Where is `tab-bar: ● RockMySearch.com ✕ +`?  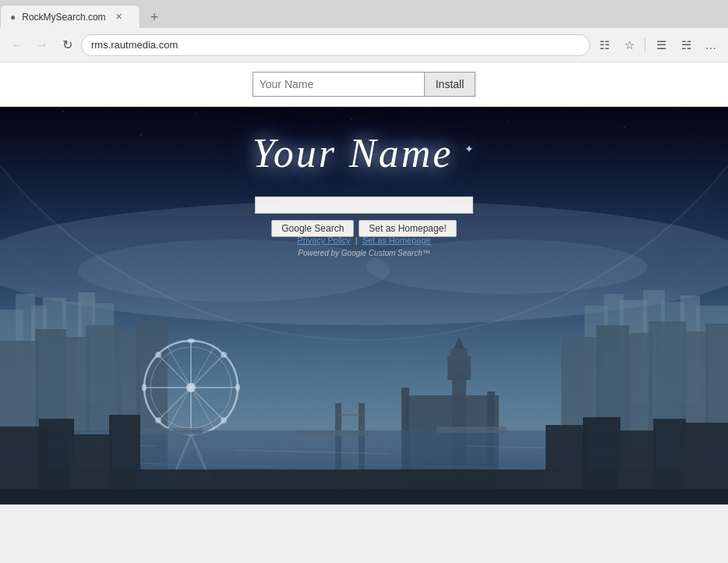 tab-bar: ● RockMySearch.com ✕ + is located at coordinates (364, 14).